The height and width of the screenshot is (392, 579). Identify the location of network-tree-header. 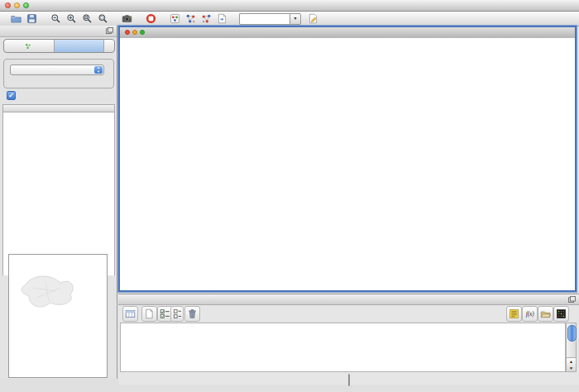
(59, 108).